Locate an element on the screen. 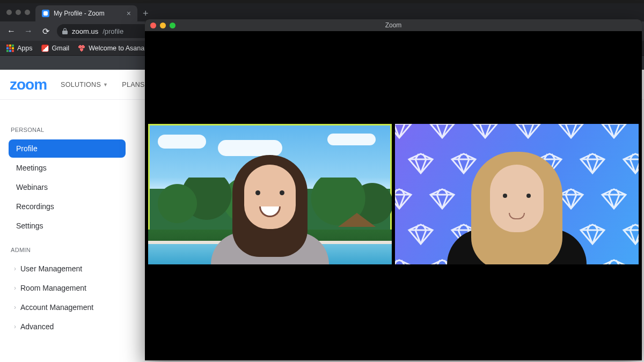 This screenshot has height=362, width=644. section-label-admin: ADMIN is located at coordinates (68, 250).